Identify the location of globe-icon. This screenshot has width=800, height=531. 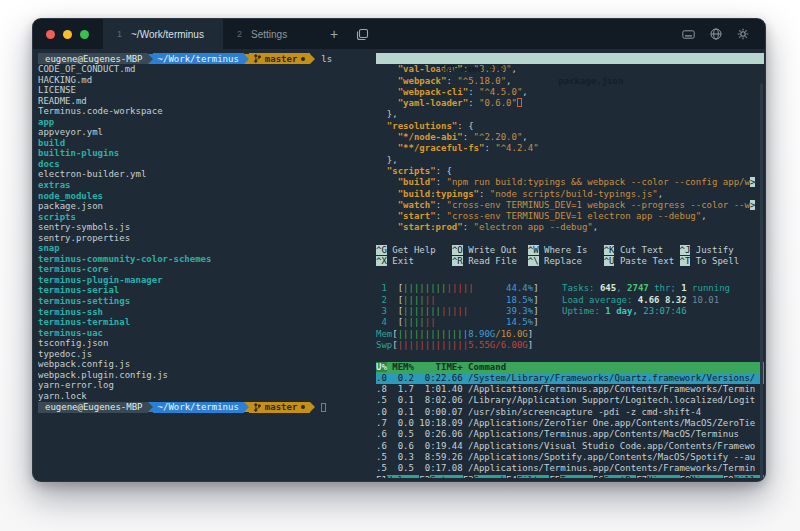
(716, 34).